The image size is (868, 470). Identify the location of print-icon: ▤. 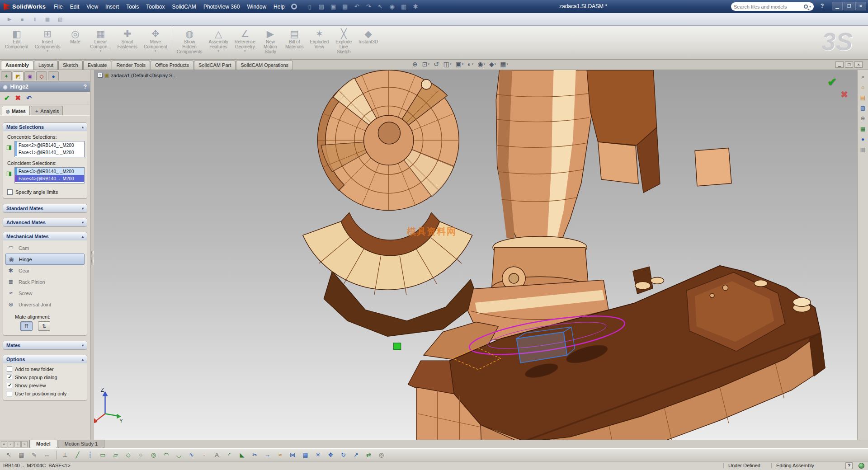
(345, 6).